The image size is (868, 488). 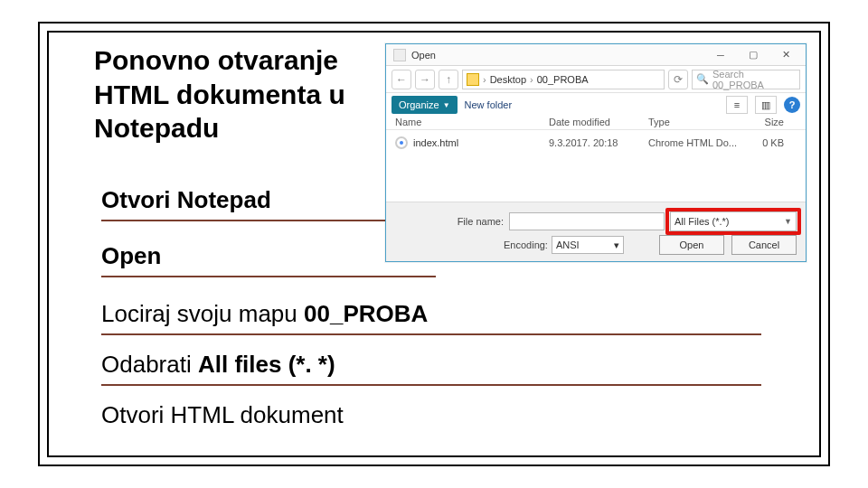 I want to click on new-folder-button: New folder, so click(x=488, y=105).